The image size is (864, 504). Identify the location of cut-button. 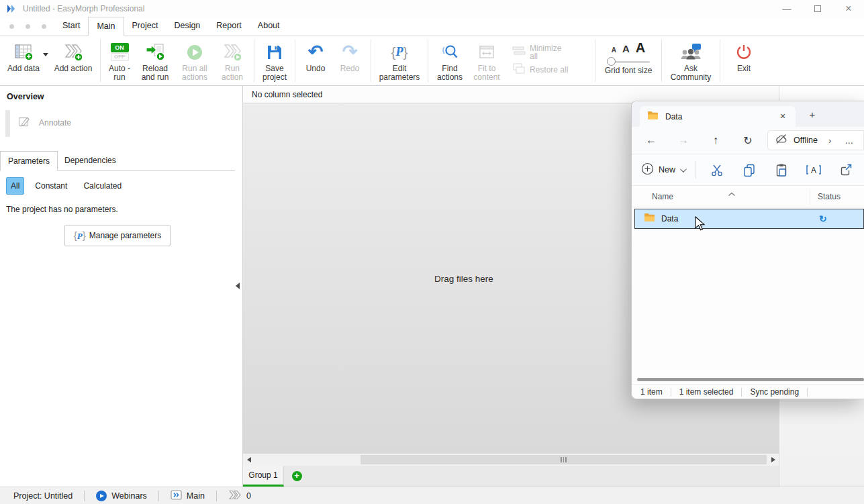
(717, 170).